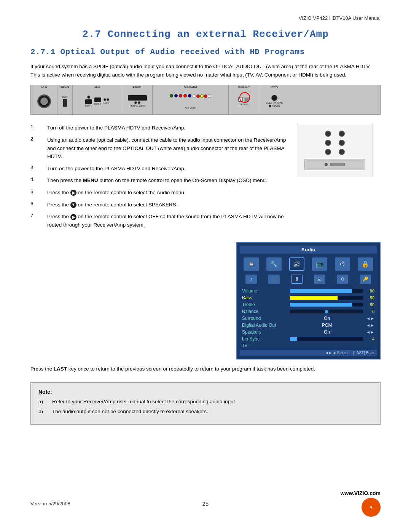 This screenshot has height=532, width=411. I want to click on osd-footer-text: ◄►◄ Select, so click(336, 353).